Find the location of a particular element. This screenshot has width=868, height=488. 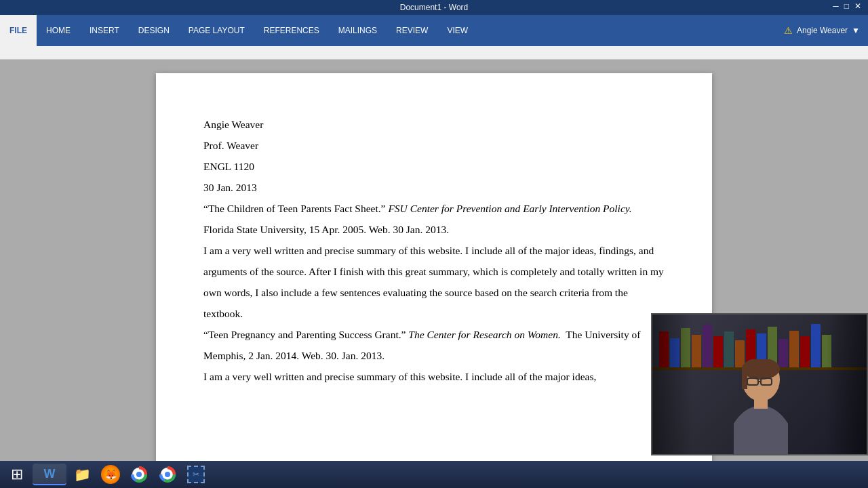

citation-1: “The Children of Teen Parents Fact Sheet… is located at coordinates (434, 219).